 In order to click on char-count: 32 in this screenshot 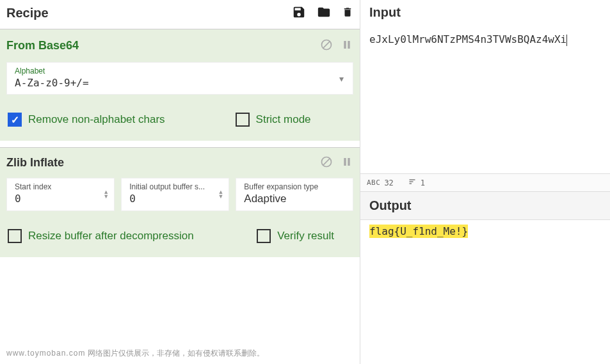, I will do `click(389, 183)`.